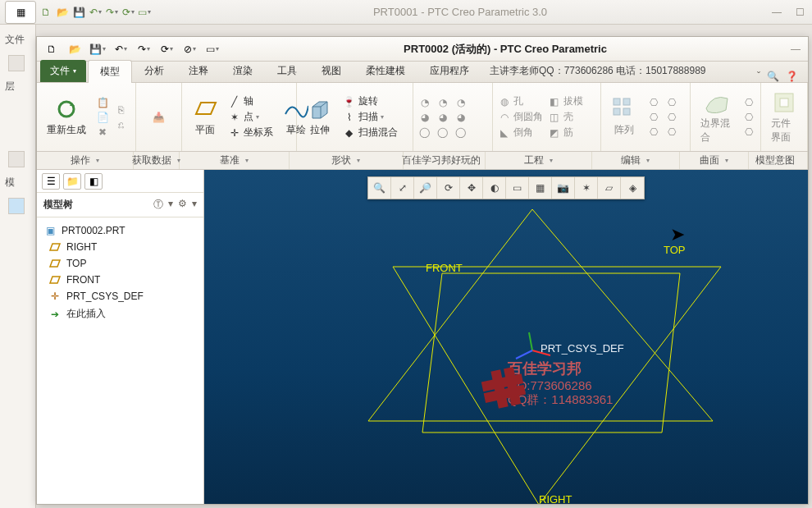  What do you see at coordinates (443, 103) in the screenshot?
I see `bj4-button: ◔` at bounding box center [443, 103].